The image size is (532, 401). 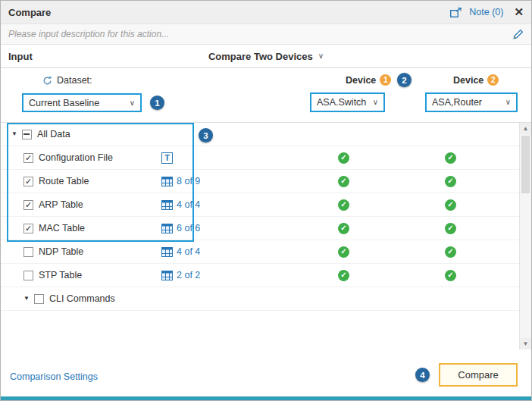 I want to click on device1-dropdown-value: ASA.Switch, so click(x=341, y=102).